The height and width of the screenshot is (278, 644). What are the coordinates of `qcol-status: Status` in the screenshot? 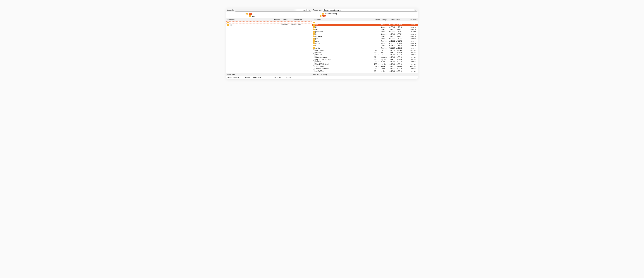 It's located at (289, 77).